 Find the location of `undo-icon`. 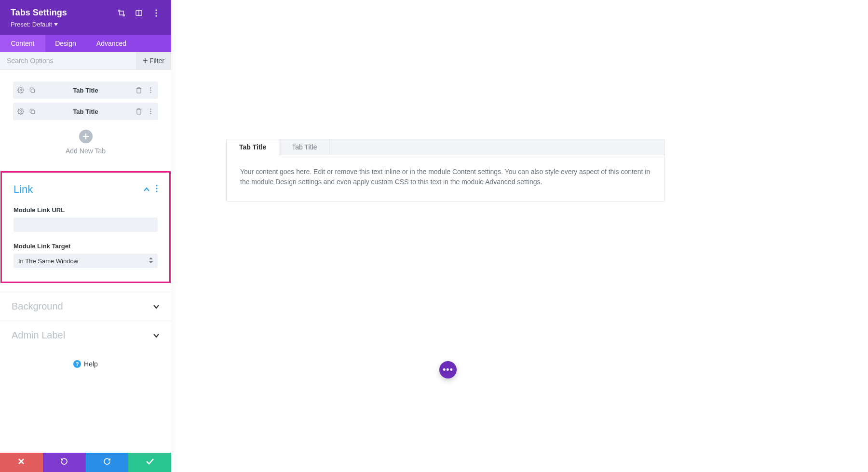

undo-icon is located at coordinates (64, 462).